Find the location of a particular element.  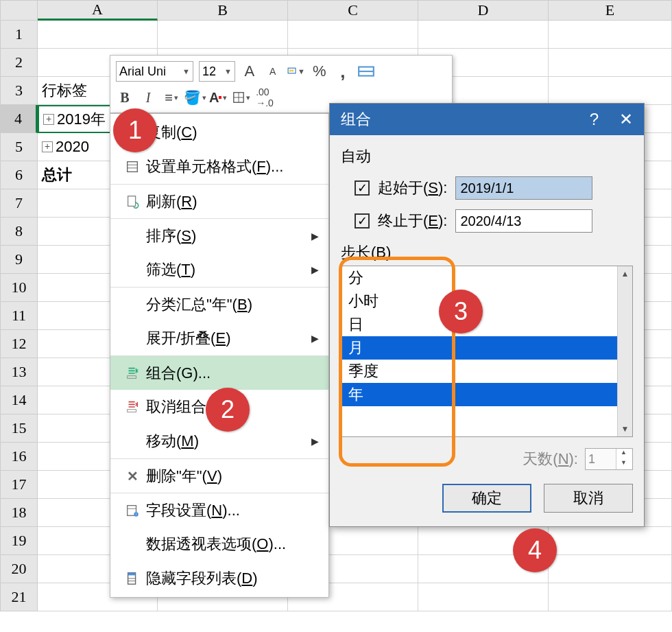

dialog-help-button: ? is located at coordinates (594, 119).